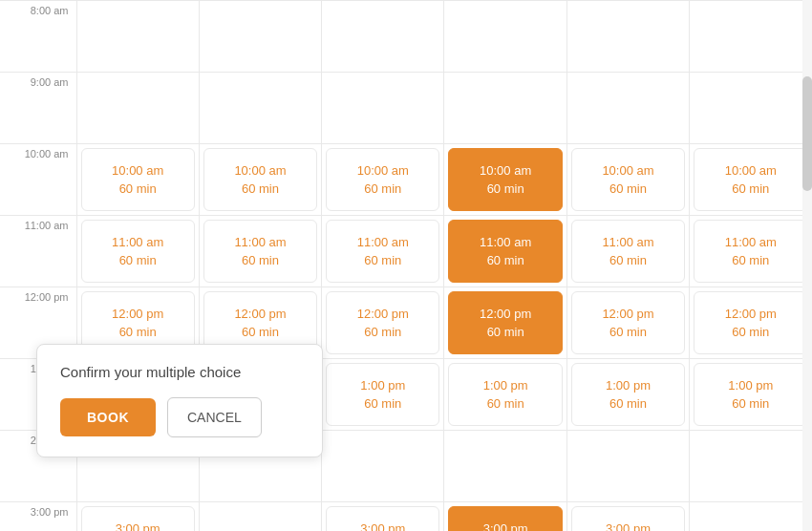 This screenshot has height=531, width=812. What do you see at coordinates (214, 417) in the screenshot?
I see `cancel-button: CANCEL` at bounding box center [214, 417].